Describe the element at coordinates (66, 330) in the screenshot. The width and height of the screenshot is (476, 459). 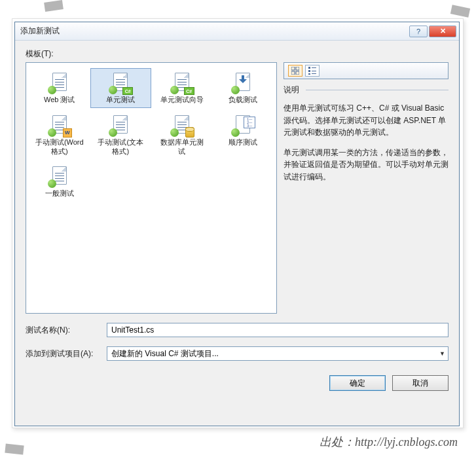
I see `test-name-label: 测试名称(N):` at that location.